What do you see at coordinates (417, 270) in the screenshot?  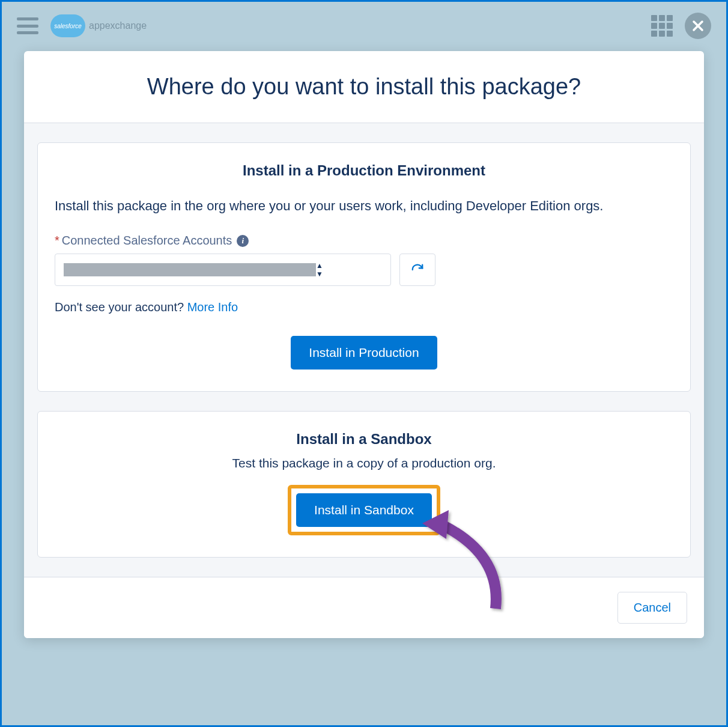 I see `refresh-button` at bounding box center [417, 270].